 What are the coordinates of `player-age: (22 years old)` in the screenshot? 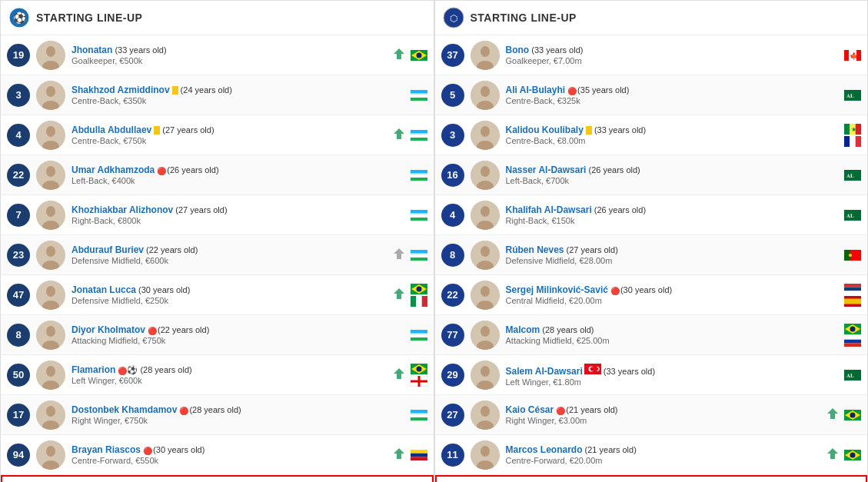 It's located at (182, 330).